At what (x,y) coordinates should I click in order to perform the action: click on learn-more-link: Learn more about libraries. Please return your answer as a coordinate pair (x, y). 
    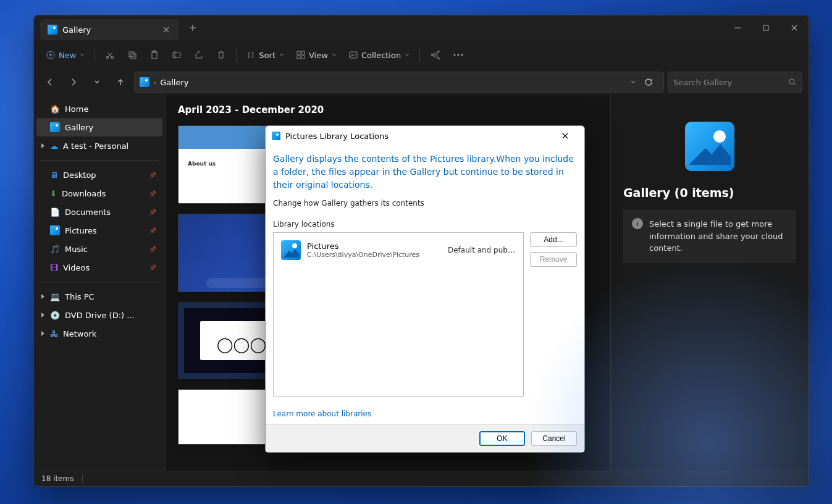
    Looking at the image, I should click on (425, 414).